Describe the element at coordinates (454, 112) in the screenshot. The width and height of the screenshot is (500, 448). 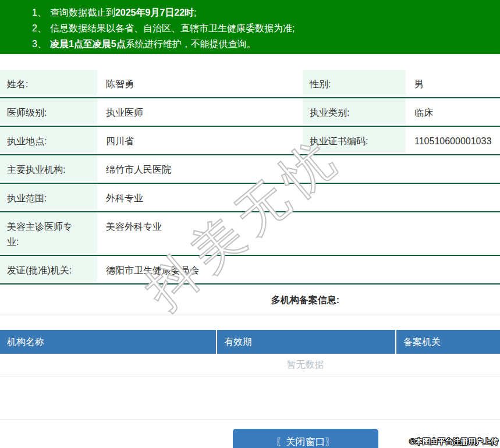
I see `field-value-practice-category: 临床` at that location.